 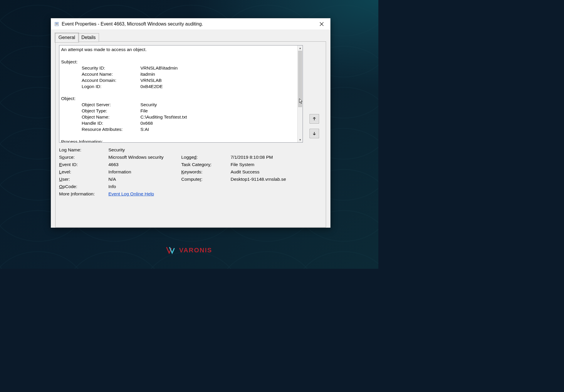 What do you see at coordinates (300, 48) in the screenshot?
I see `scroll-up-arrow: ▴` at bounding box center [300, 48].